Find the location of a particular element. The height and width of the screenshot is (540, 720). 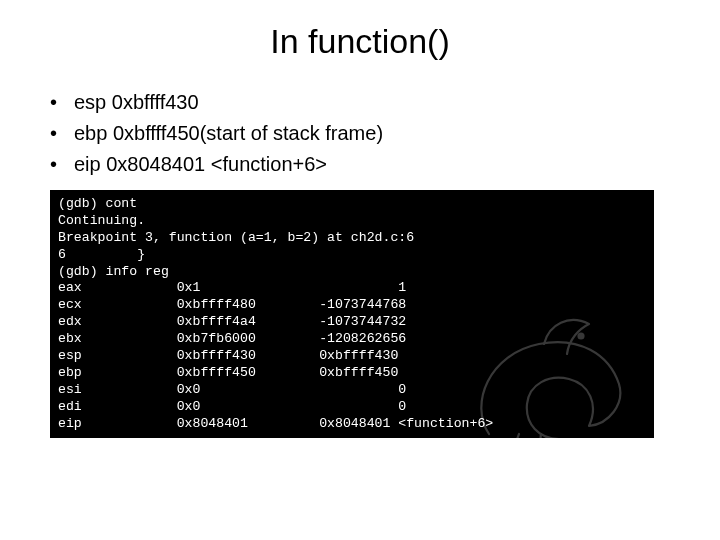

register-row: edx 0xbffff4a4 -1073744732 is located at coordinates (352, 322).